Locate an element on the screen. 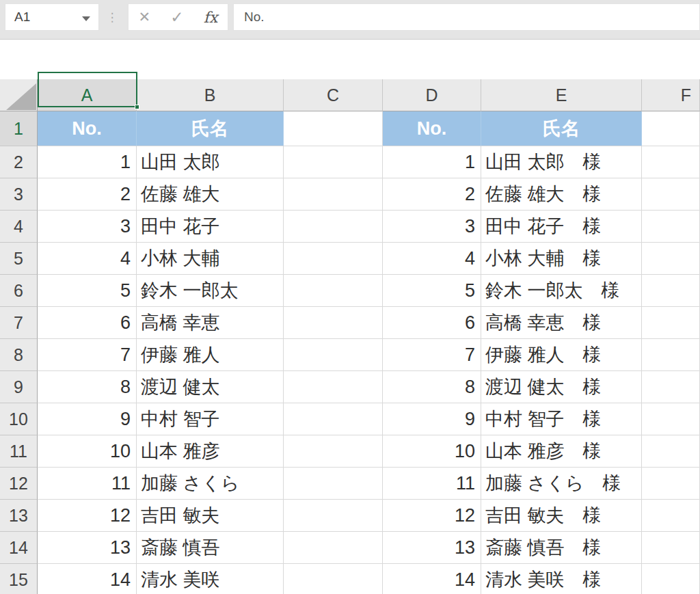 The height and width of the screenshot is (594, 700). row-header: 12 is located at coordinates (19, 484).